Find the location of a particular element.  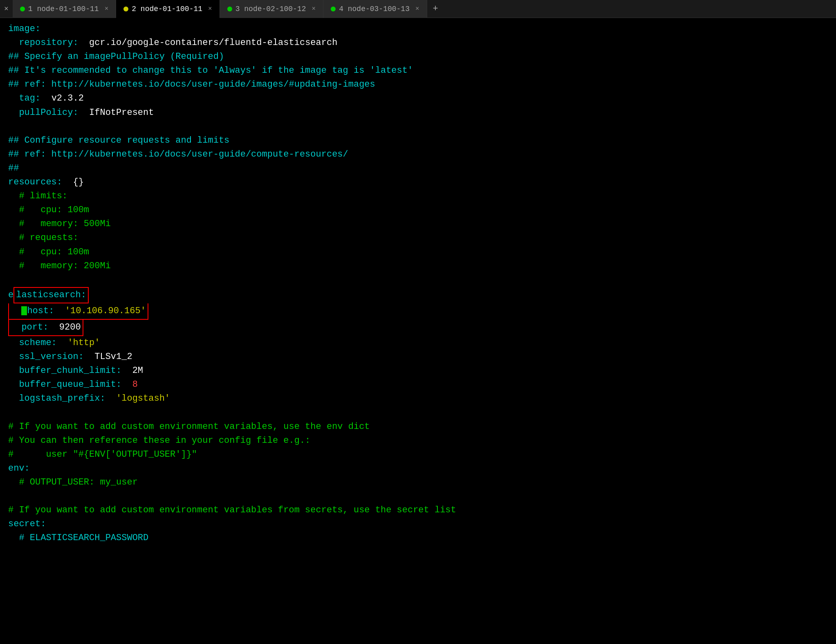

tab-3-label: 3 node-02-100-12 is located at coordinates (271, 9).